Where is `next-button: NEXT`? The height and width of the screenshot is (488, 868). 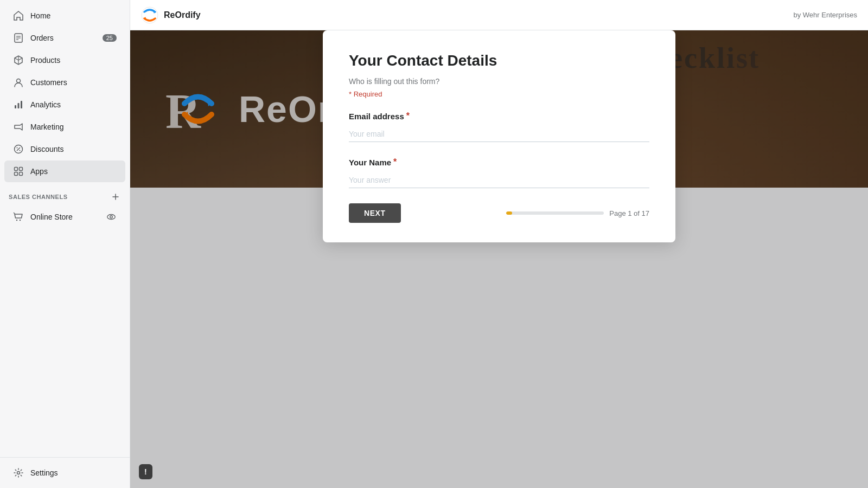
next-button: NEXT is located at coordinates (375, 213).